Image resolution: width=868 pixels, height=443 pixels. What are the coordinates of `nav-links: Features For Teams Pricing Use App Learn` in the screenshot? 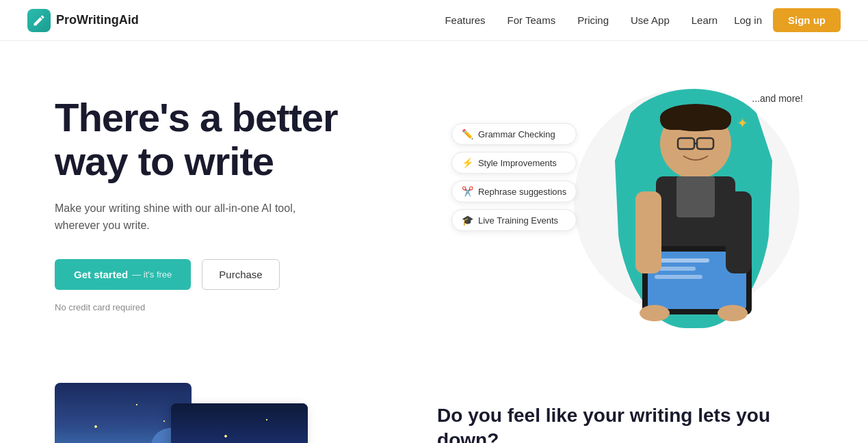 It's located at (581, 21).